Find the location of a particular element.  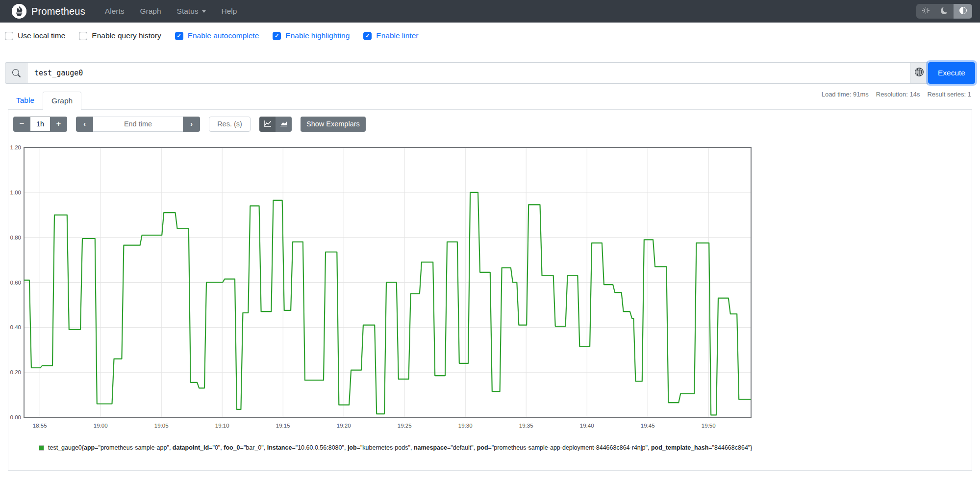

svg-text: 0.60 is located at coordinates (16, 283).